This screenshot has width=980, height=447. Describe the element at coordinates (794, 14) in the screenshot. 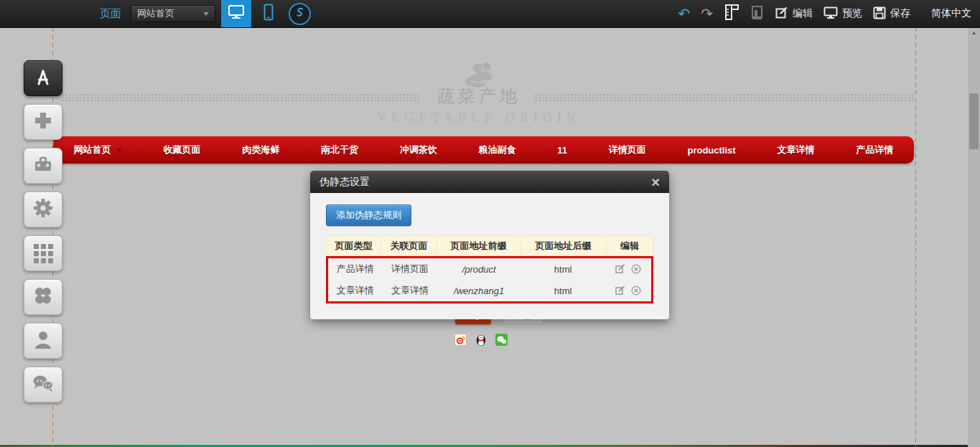

I see `edit-button: 编辑` at that location.